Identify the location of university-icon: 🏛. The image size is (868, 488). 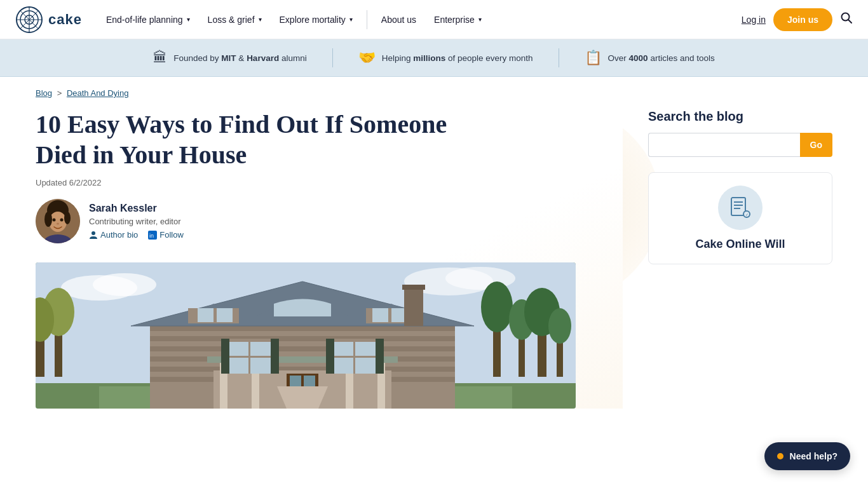
(160, 58).